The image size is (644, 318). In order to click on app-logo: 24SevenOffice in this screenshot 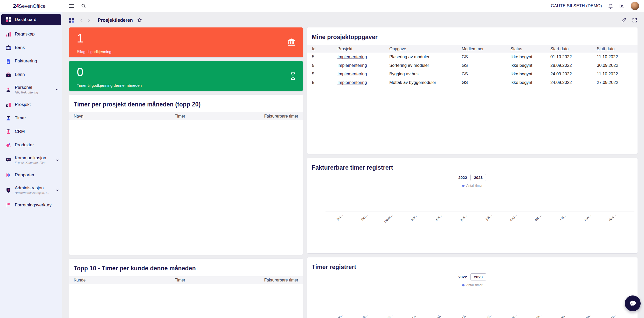, I will do `click(31, 6)`.